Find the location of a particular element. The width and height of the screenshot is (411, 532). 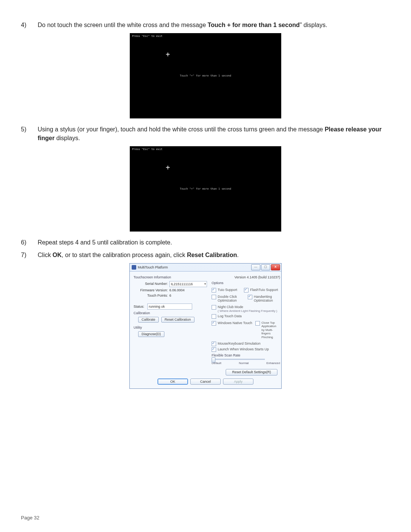

chk-mks: Mouse/Keyboard Simulation is located at coordinates (246, 344).